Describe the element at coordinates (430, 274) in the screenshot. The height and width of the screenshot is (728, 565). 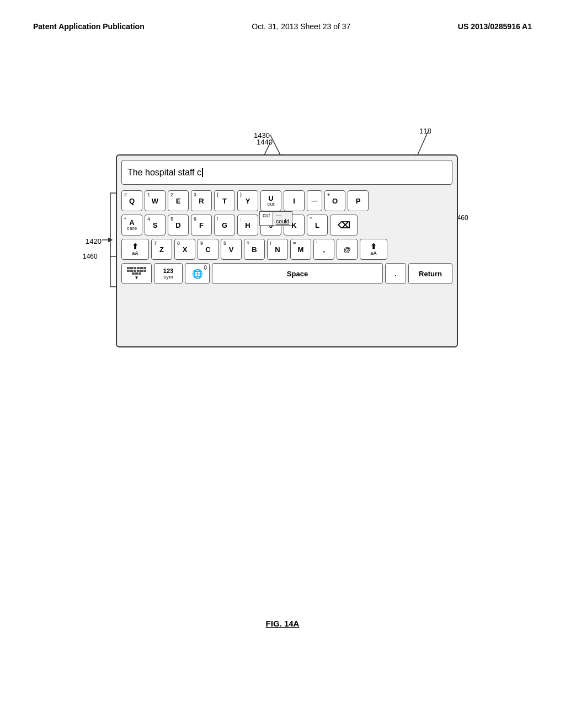
I see `key-return: Return` at that location.